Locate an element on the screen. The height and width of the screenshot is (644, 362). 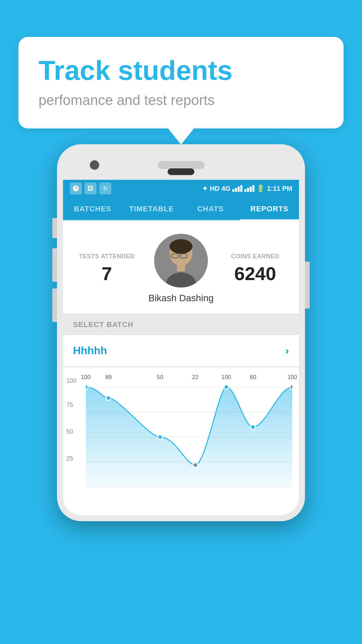
speech-bubble: Track students perfomance and test repor… is located at coordinates (181, 83).